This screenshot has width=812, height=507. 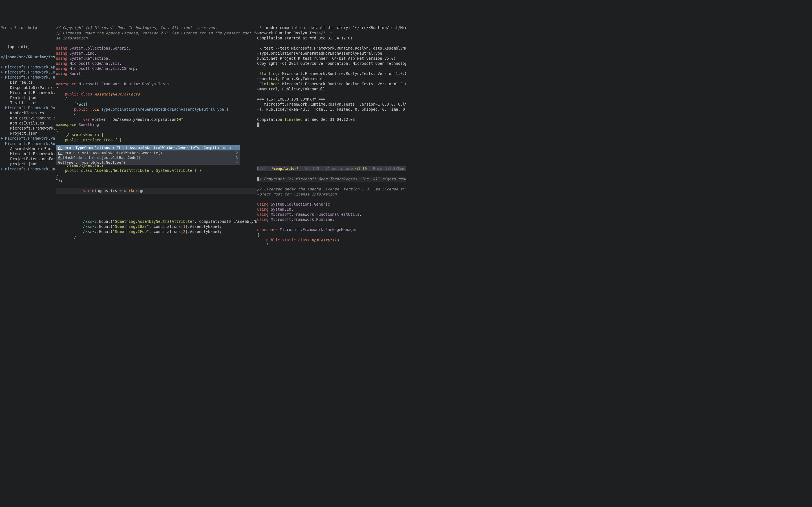 What do you see at coordinates (28, 77) in the screenshot?
I see `neotree-folder: - Microsoft.Framework.Func>` at bounding box center [28, 77].